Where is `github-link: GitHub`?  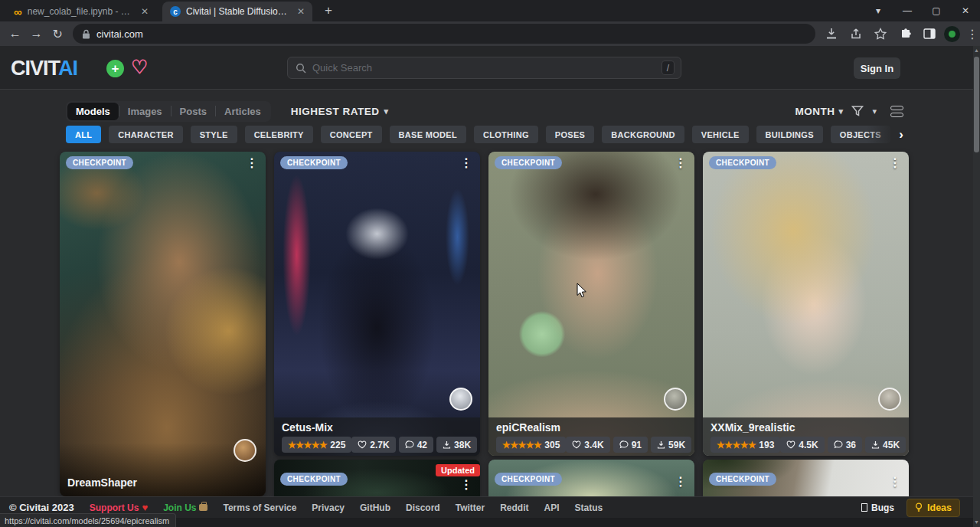 github-link: GitHub is located at coordinates (375, 508).